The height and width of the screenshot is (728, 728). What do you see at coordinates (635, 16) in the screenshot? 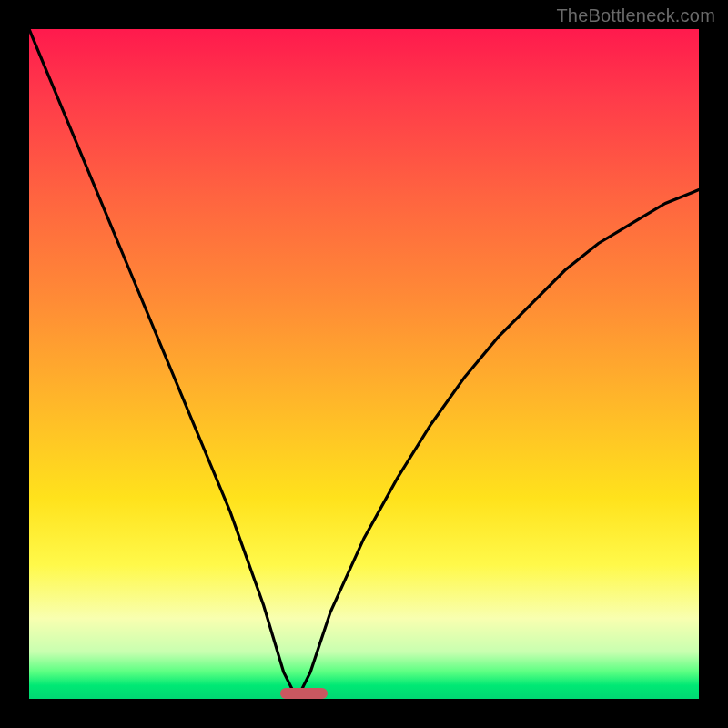
I see `watermark-text: TheBottleneck.com` at bounding box center [635, 16].